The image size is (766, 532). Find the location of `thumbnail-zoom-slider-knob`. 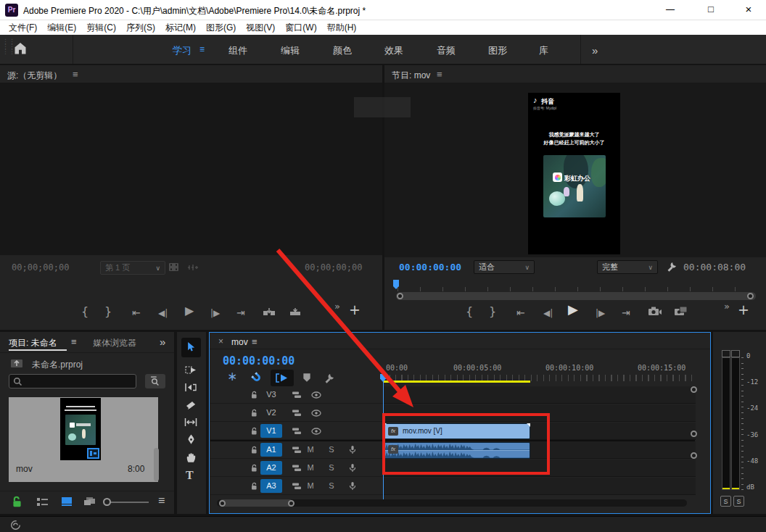

thumbnail-zoom-slider-knob is located at coordinates (107, 502).